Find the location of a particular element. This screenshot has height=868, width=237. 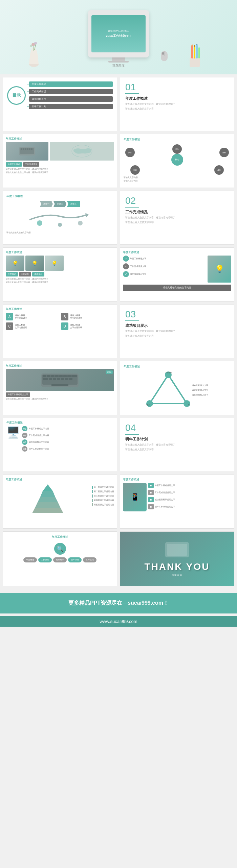

num-text-2: 工作完成情况文字内容 is located at coordinates (39, 435).